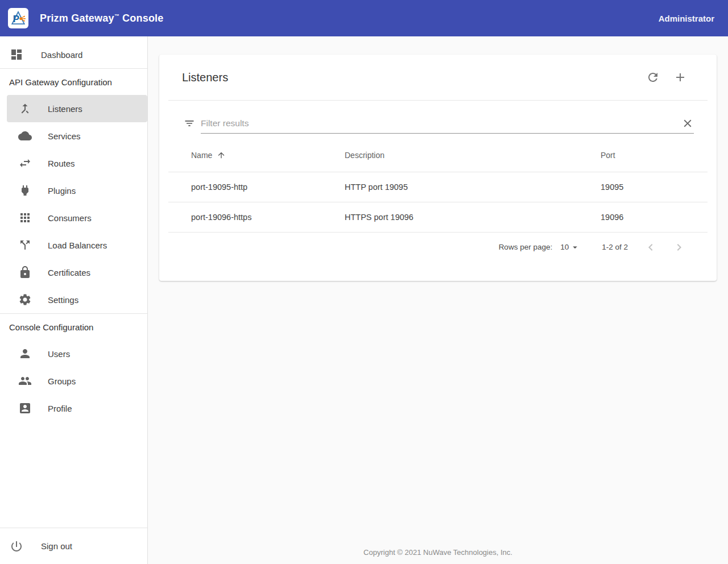 This screenshot has height=564, width=728. Describe the element at coordinates (25, 408) in the screenshot. I see `contact-card-icon` at that location.